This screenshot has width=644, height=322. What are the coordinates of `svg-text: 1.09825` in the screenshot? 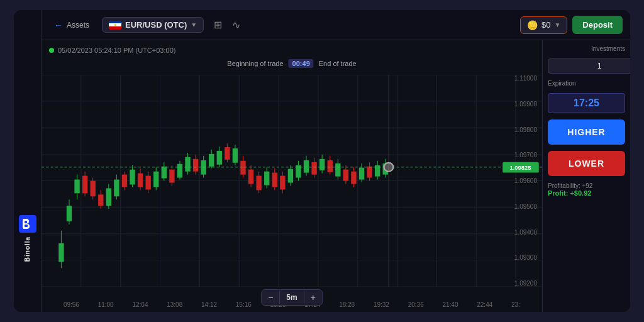 It's located at (520, 168).